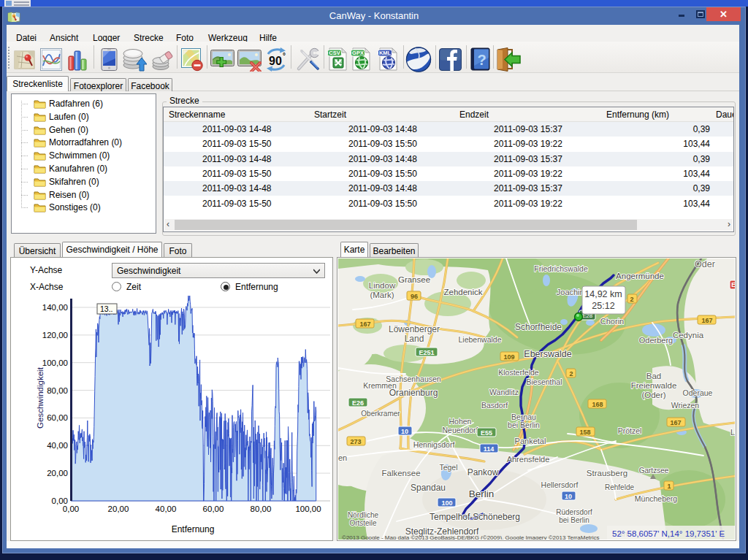  What do you see at coordinates (560, 485) in the screenshot?
I see `svg-text: Hellersdorf` at bounding box center [560, 485].